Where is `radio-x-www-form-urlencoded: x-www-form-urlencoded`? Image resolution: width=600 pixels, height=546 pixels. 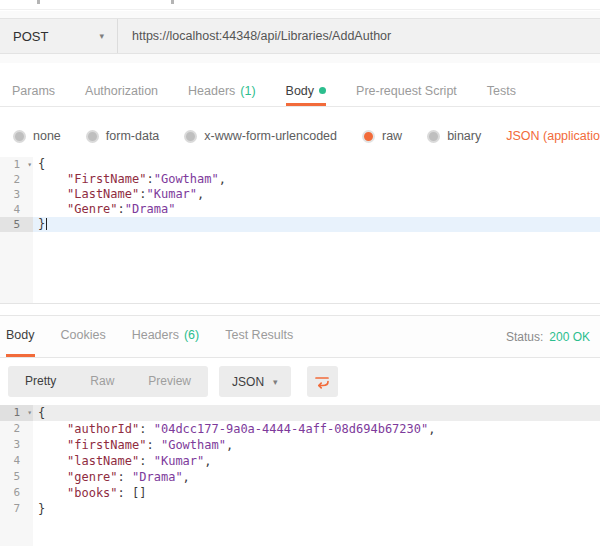
radio-x-www-form-urlencoded: x-www-form-urlencoded is located at coordinates (260, 136).